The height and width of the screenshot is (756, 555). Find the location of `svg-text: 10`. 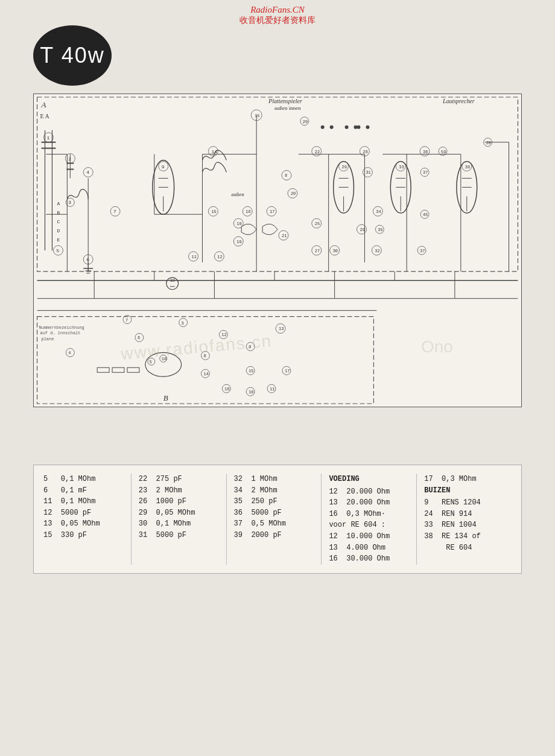

svg-text: 10 is located at coordinates (173, 281).